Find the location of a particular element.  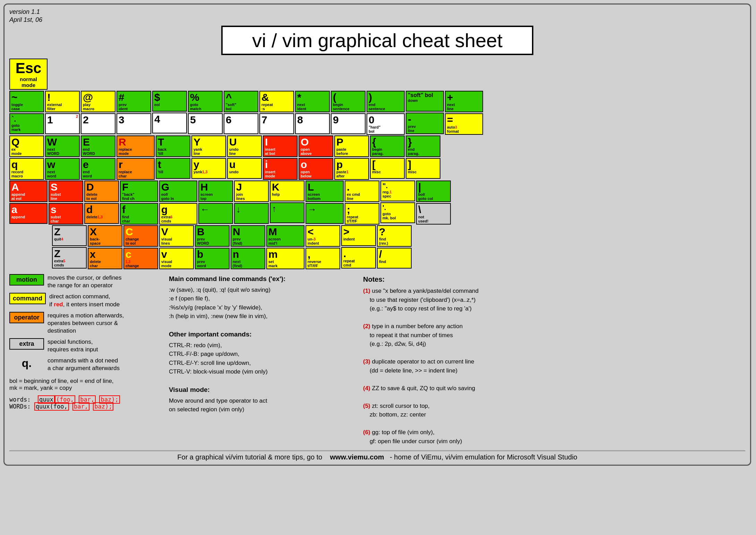

key-S: S substline is located at coordinates (66, 191).